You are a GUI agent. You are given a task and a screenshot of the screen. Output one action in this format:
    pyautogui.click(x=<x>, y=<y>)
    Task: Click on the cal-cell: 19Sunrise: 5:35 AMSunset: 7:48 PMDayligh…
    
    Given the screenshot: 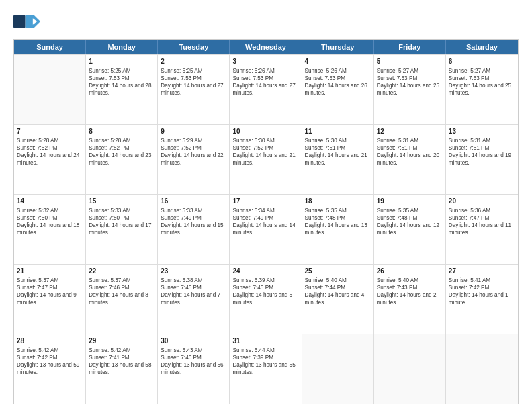 What is the action you would take?
    pyautogui.click(x=410, y=230)
    